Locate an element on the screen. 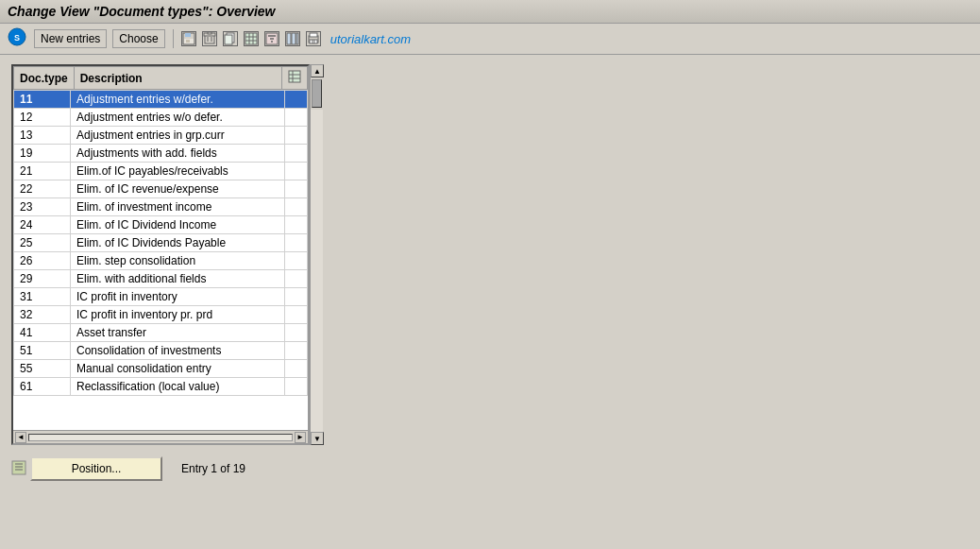 This screenshot has height=549, width=980. hscroll-left-arrow: ◄ is located at coordinates (21, 437).